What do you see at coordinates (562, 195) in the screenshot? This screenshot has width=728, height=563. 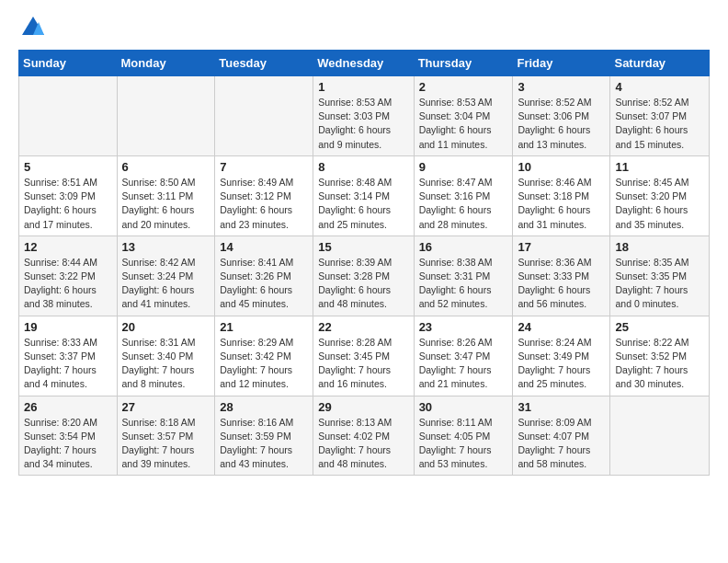 I see `calendar-cell: 10Sunrise: 8:46 AM Sunset: 3:18 PM Dayli…` at bounding box center [562, 195].